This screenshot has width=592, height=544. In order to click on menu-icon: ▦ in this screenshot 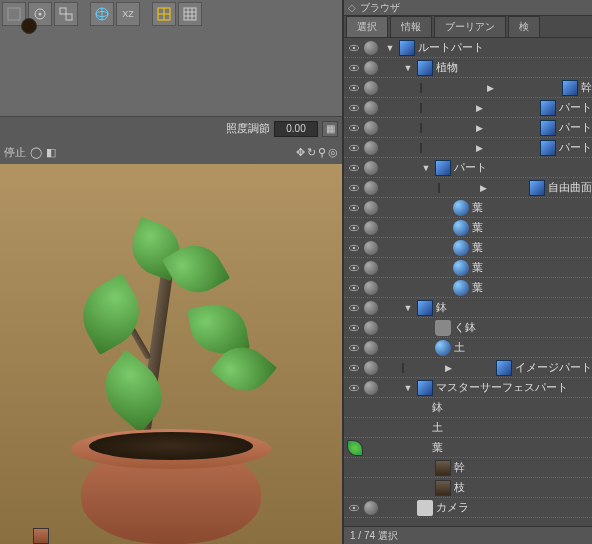, I will do `click(330, 129)`.